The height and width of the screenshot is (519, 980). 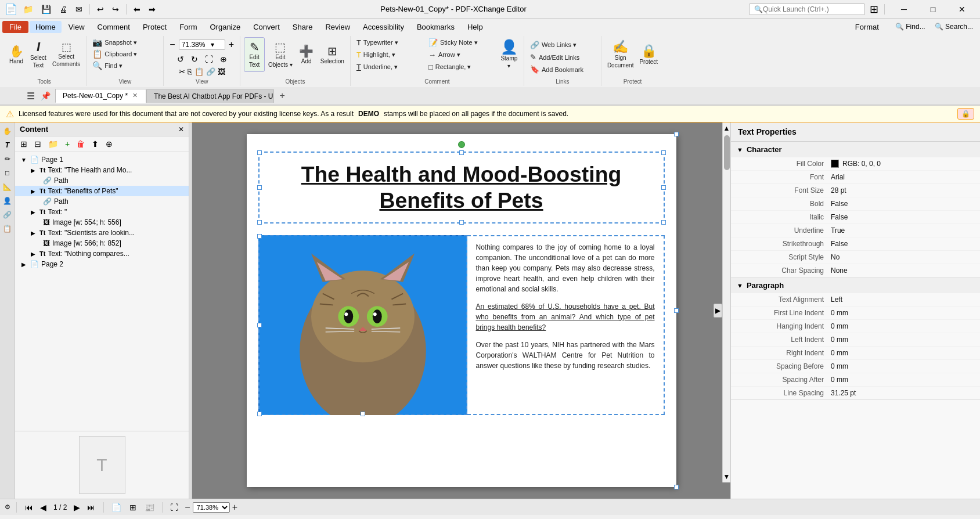 What do you see at coordinates (38, 55) in the screenshot?
I see `select-text-btn: I Select Text` at bounding box center [38, 55].